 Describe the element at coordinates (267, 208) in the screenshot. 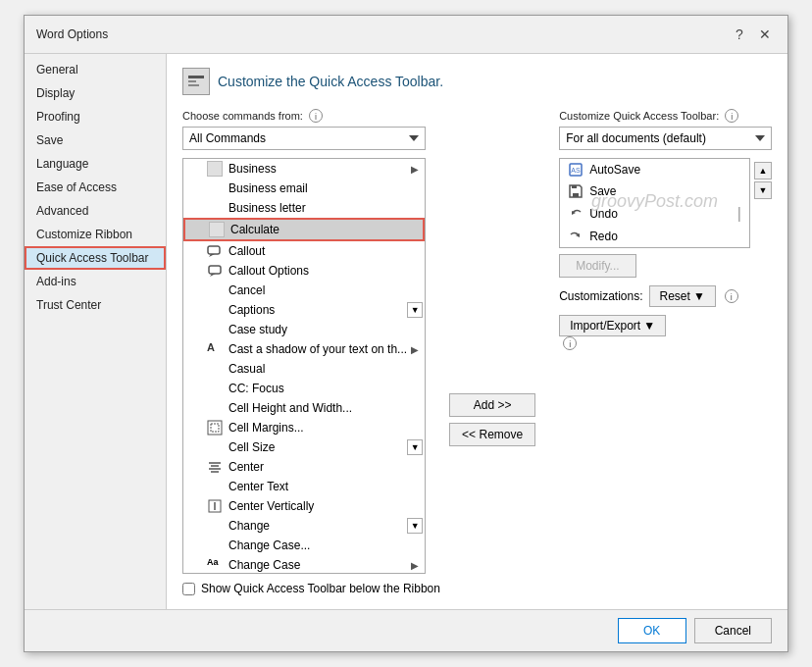

I see `command-label: Business letter` at that location.